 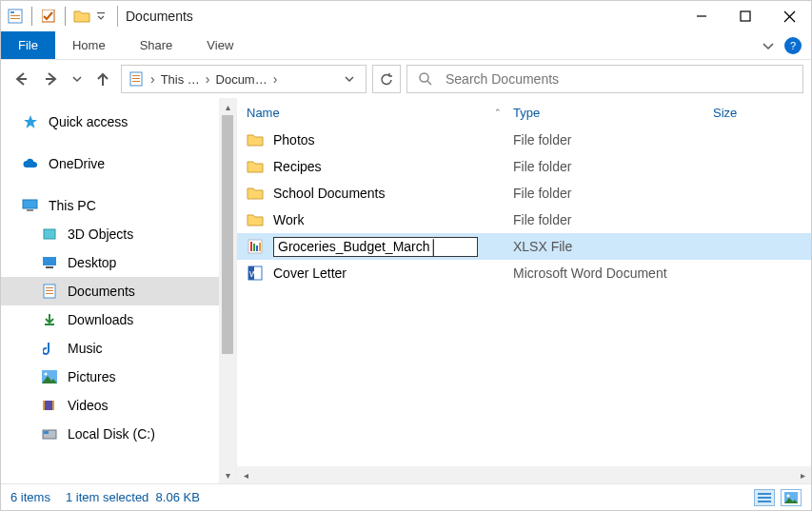 What do you see at coordinates (524, 220) in the screenshot?
I see `file-row: WorkFile folder` at bounding box center [524, 220].